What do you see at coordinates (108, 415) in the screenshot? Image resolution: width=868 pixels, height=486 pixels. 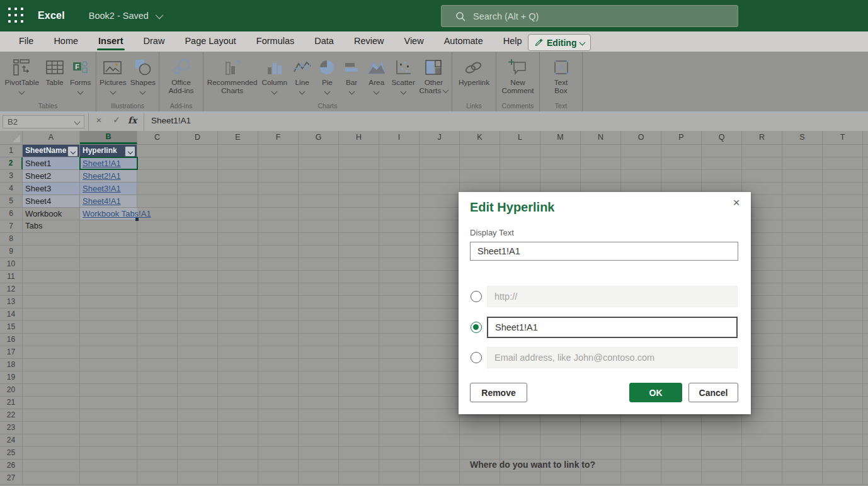 I see `cell-B22` at bounding box center [108, 415].